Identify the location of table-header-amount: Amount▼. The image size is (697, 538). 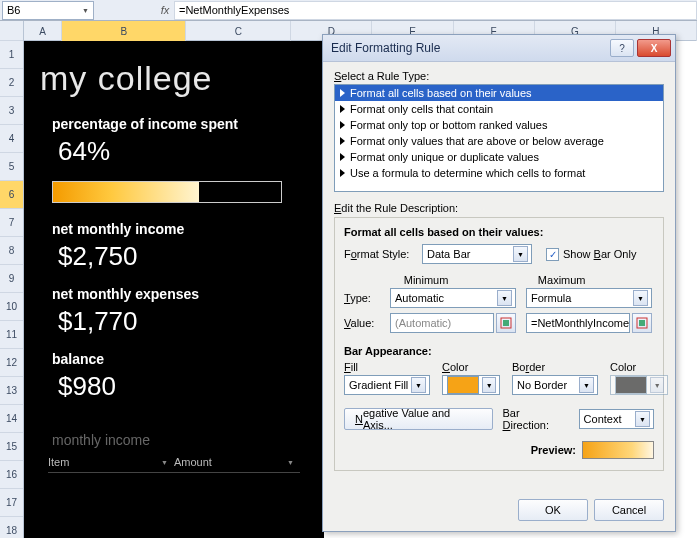
(237, 464).